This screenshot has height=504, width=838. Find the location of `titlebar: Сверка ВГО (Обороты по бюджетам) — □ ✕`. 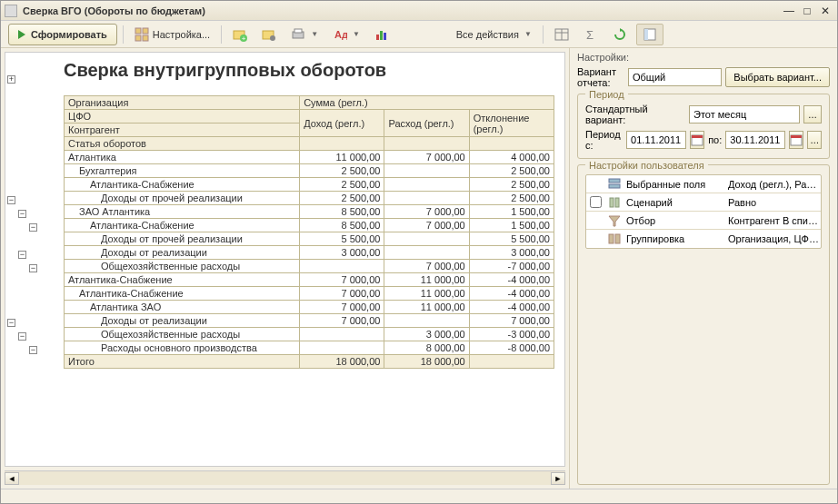

titlebar: Сверка ВГО (Обороты по бюджетам) — □ ✕ is located at coordinates (419, 11).